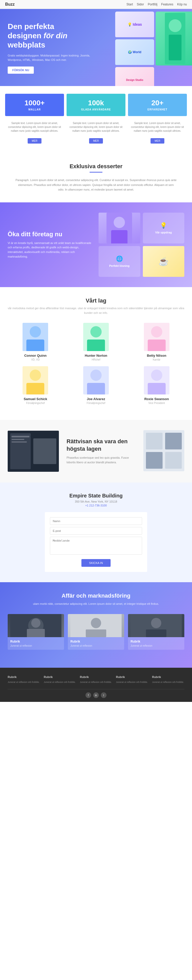  Describe the element at coordinates (96, 521) in the screenshot. I see `empire-name-input` at that location.